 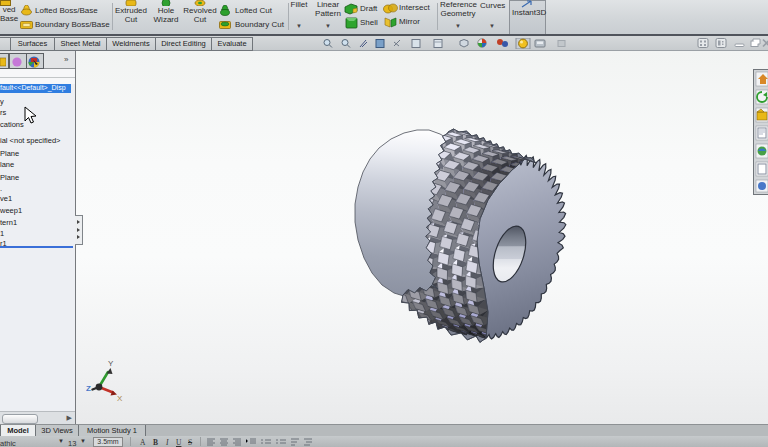 I want to click on svg-text: Z, so click(x=88, y=388).